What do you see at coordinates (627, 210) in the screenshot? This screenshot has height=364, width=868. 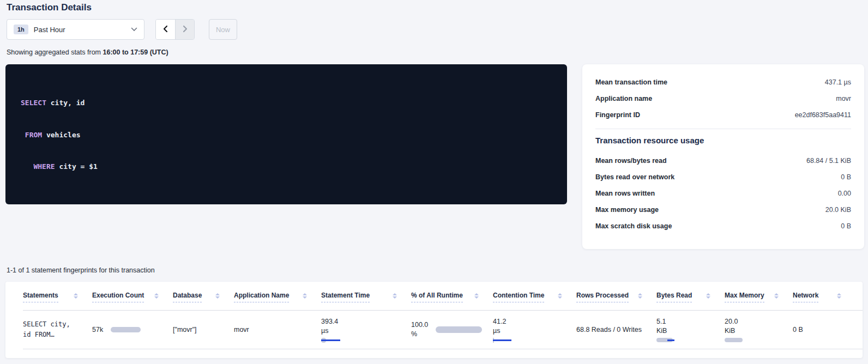 I see `summary-label: Max memory usage` at bounding box center [627, 210].